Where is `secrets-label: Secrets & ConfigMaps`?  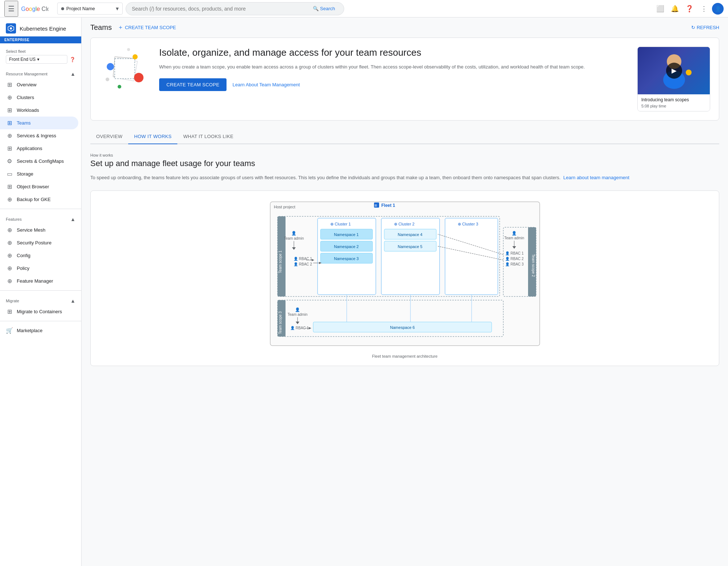 secrets-label: Secrets & ConfigMaps is located at coordinates (40, 161).